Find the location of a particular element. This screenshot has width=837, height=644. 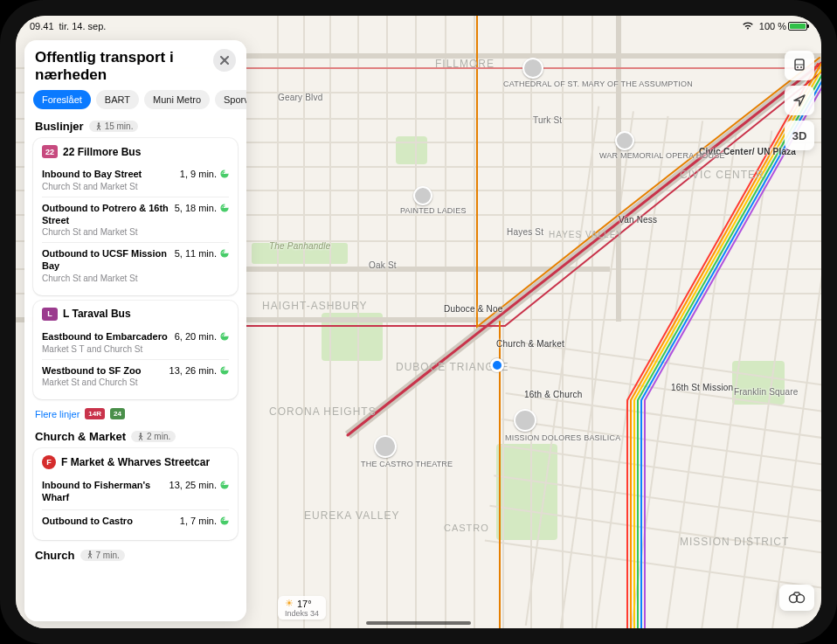

walk-time-chip: 2 min. is located at coordinates (154, 437).